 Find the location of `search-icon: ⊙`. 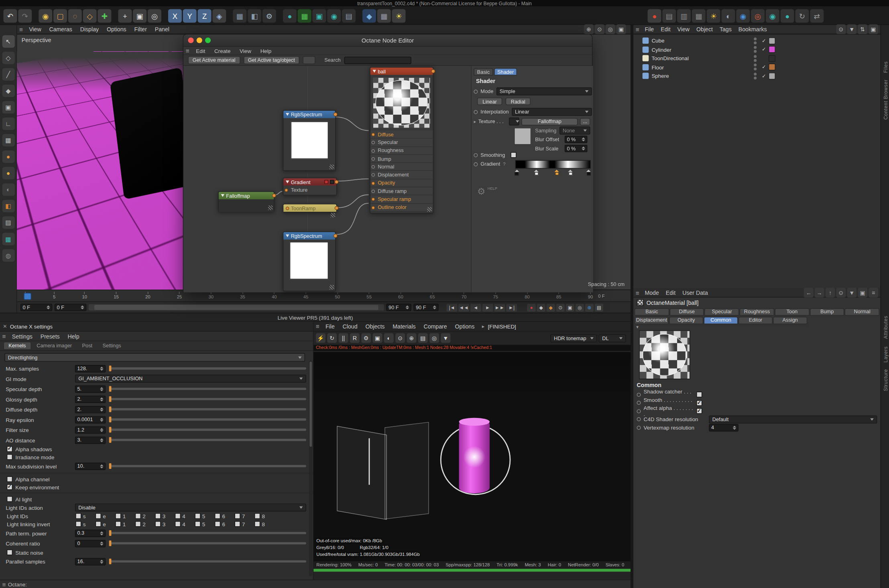

search-icon: ⊙ is located at coordinates (841, 29).